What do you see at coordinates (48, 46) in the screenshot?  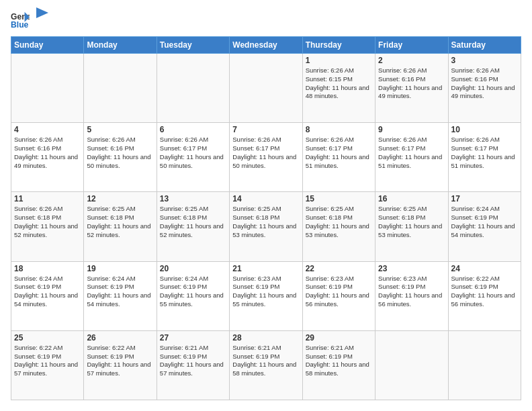 I see `calendar-header-sunday: Sunday` at bounding box center [48, 46].